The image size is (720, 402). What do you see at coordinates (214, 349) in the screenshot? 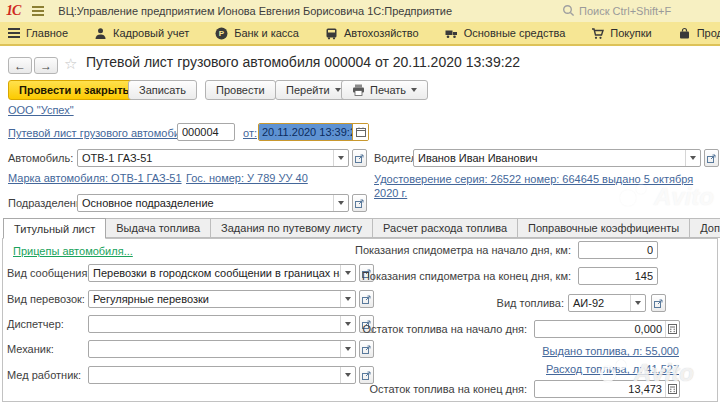
I see `mechanic-value` at bounding box center [214, 349].